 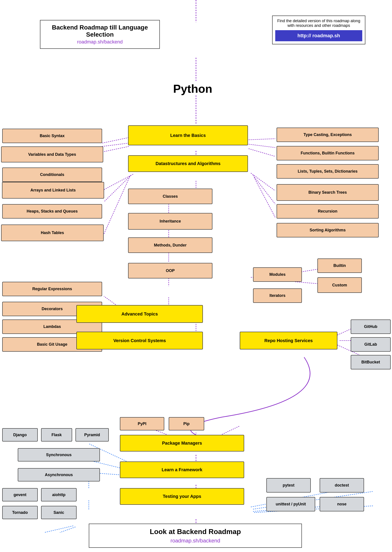 I want to click on sorting-node: Sorting Algorithms, so click(x=328, y=230).